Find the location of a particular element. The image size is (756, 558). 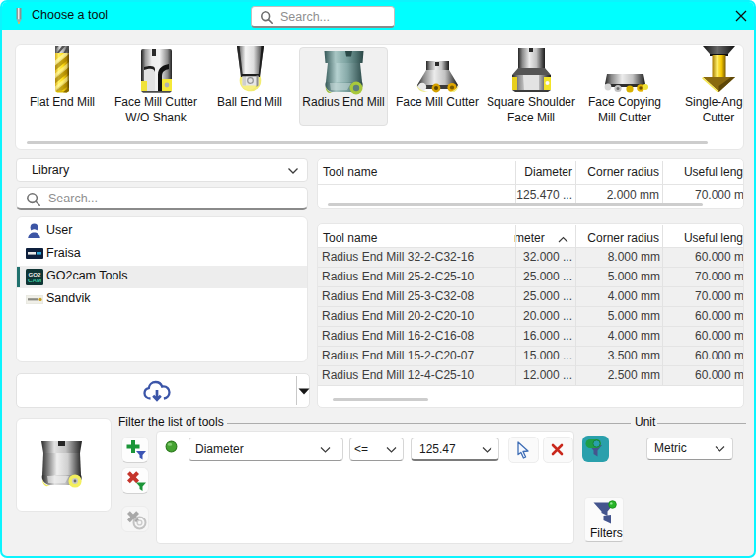

svg-text: CAM is located at coordinates (35, 280).